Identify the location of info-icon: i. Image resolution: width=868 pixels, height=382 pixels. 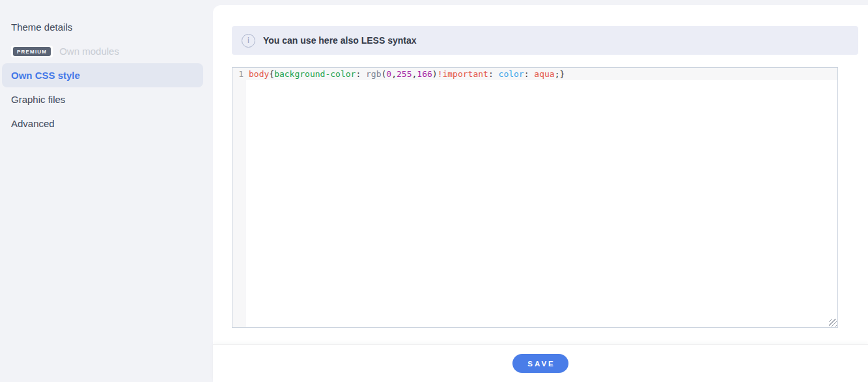
(249, 40).